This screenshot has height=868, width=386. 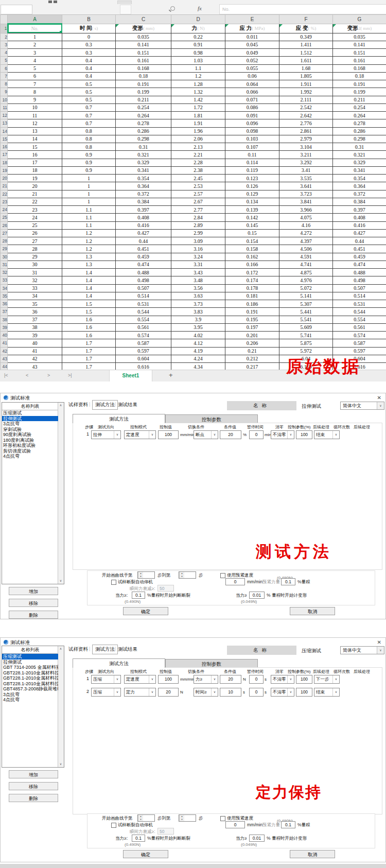 What do you see at coordinates (89, 68) in the screenshot?
I see `cell: 0.4` at bounding box center [89, 68].